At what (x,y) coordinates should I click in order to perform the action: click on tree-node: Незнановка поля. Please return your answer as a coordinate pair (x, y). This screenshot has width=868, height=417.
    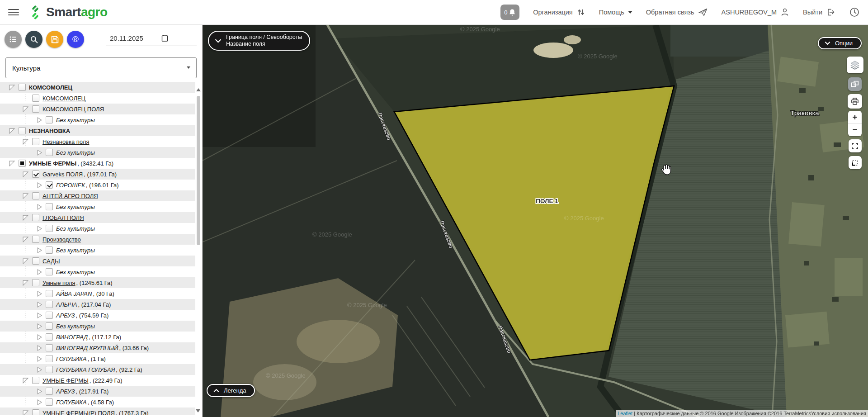
    Looking at the image, I should click on (98, 142).